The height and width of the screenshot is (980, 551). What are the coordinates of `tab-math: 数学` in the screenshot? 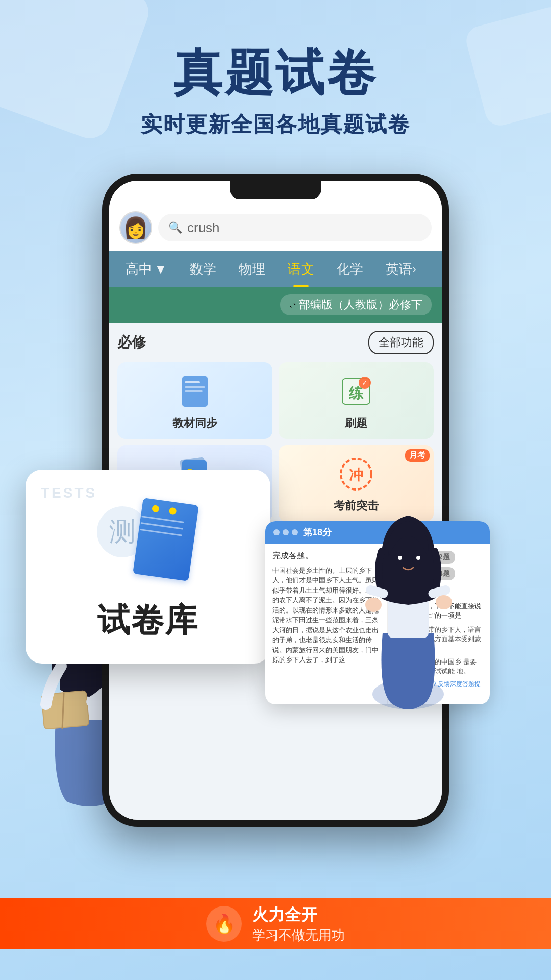 It's located at (203, 269).